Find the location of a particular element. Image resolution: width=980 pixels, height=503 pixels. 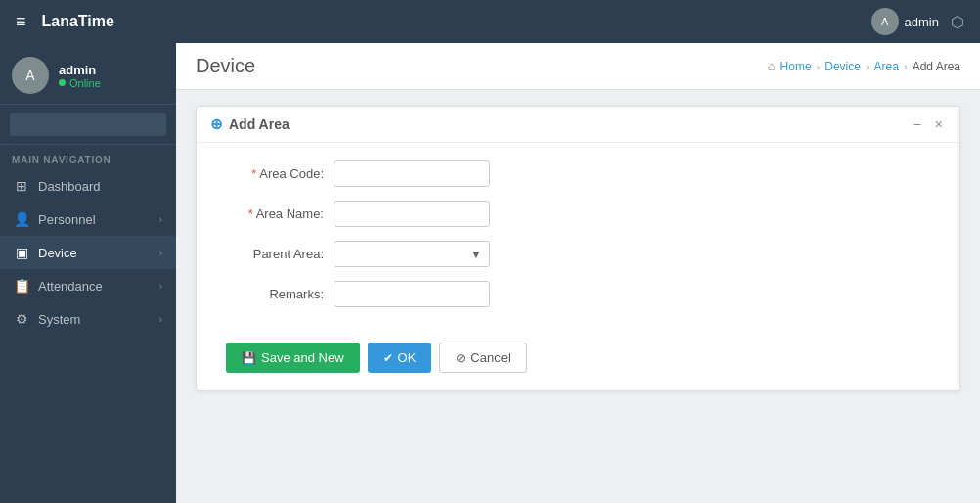

modal-header: ⊕ Add Area − × is located at coordinates (578, 125).